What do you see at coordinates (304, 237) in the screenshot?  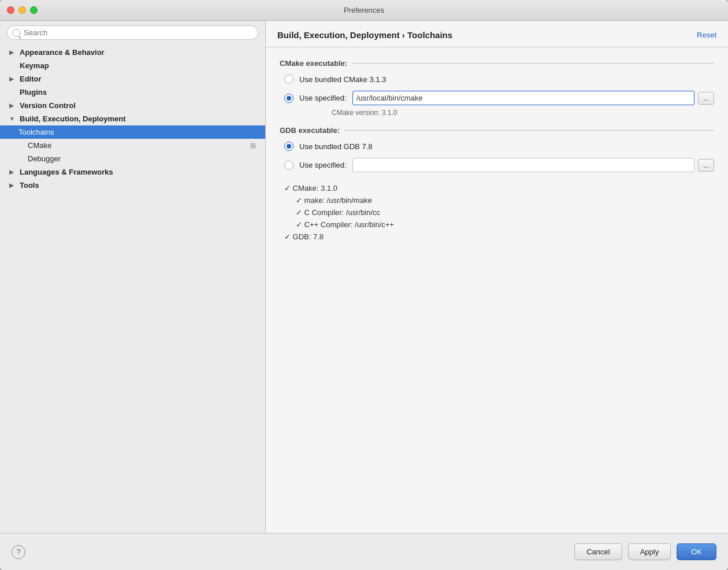 I see `check-item-text: ✓ GDB: 7.8` at bounding box center [304, 237].